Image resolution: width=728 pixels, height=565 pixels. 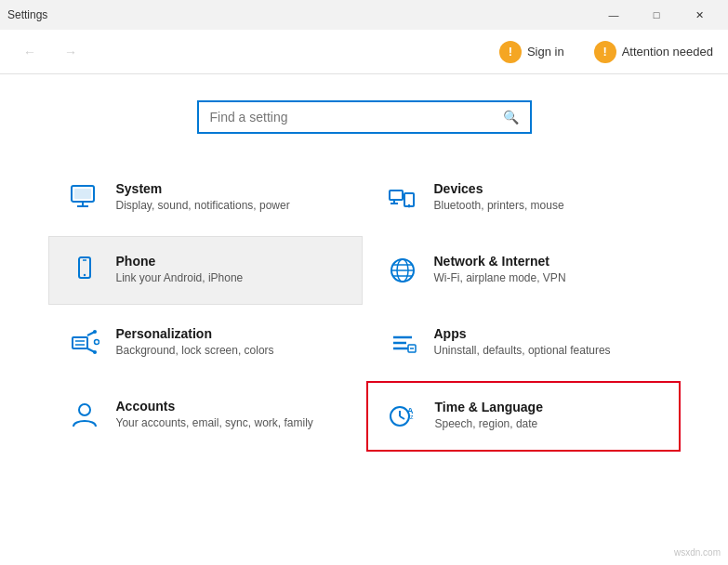 I want to click on search-box: 🔍, so click(x=364, y=117).